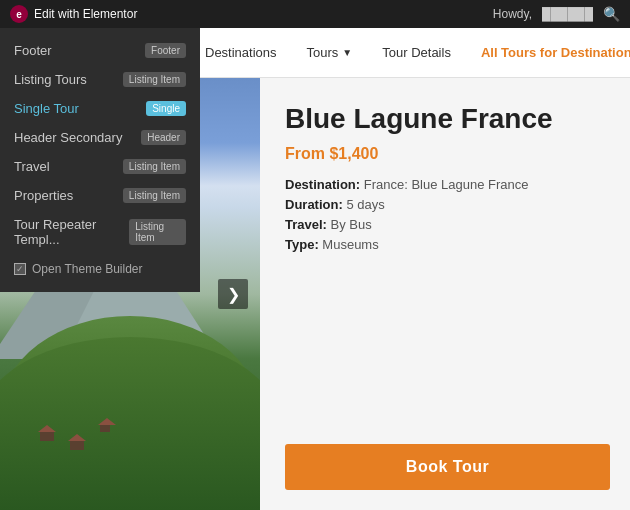 The height and width of the screenshot is (510, 630). What do you see at coordinates (88, 269) in the screenshot?
I see `open-theme-builder-label: Open Theme Builder` at bounding box center [88, 269].